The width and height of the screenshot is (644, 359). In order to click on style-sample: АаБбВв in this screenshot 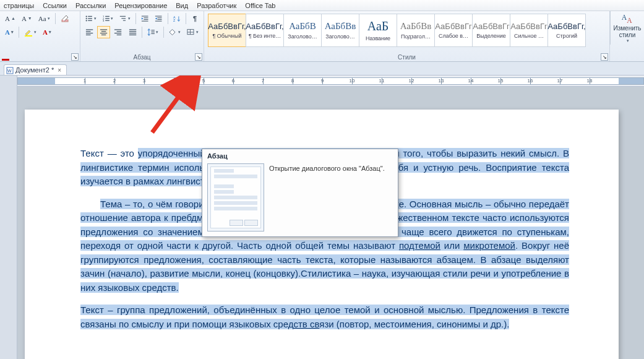, I will do `click(340, 26)`.